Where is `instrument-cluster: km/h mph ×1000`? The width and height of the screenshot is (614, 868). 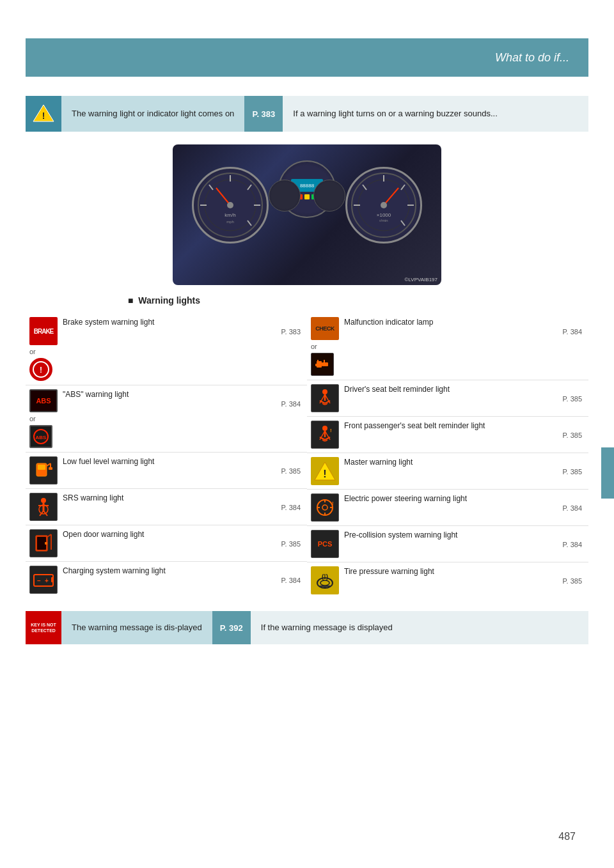
instrument-cluster: km/h mph ×1000 is located at coordinates (307, 215).